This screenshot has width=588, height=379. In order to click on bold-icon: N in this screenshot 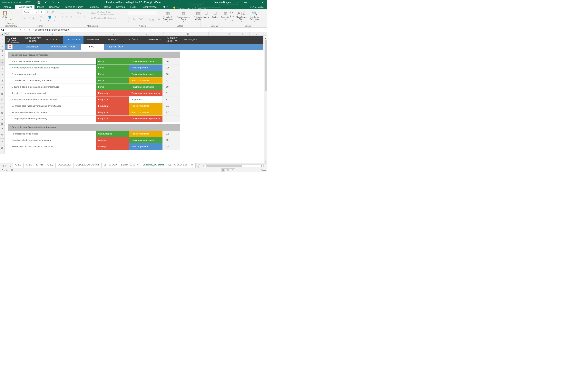, I will do `click(25, 19)`.